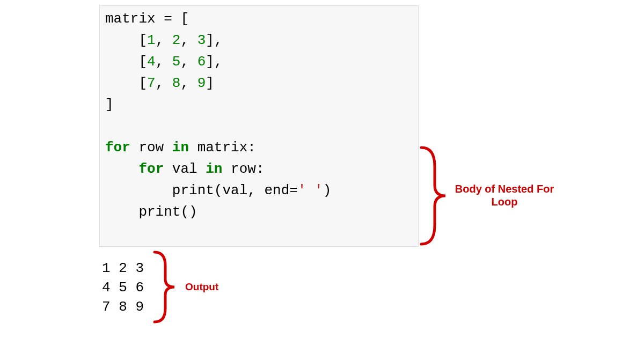  What do you see at coordinates (210, 83) in the screenshot?
I see `code-sep: ]` at bounding box center [210, 83].